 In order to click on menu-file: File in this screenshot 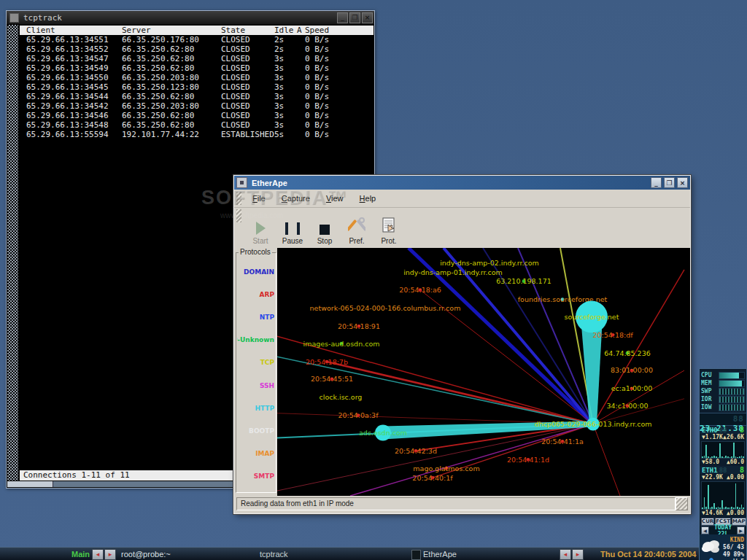, I will do `click(259, 198)`.